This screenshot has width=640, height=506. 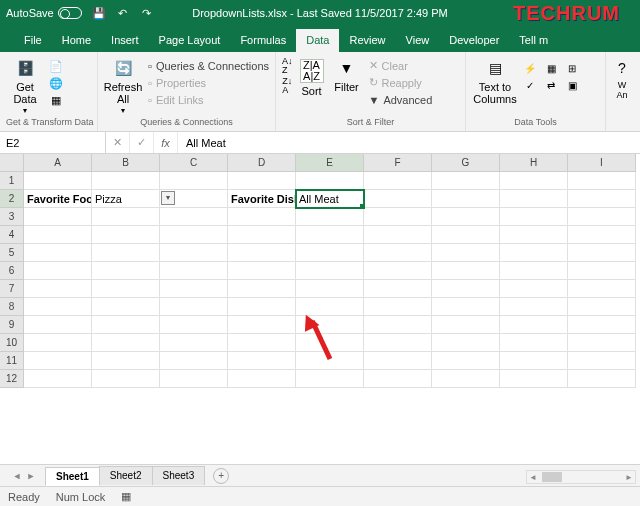 I want to click on row-header: 1, so click(x=12, y=181).